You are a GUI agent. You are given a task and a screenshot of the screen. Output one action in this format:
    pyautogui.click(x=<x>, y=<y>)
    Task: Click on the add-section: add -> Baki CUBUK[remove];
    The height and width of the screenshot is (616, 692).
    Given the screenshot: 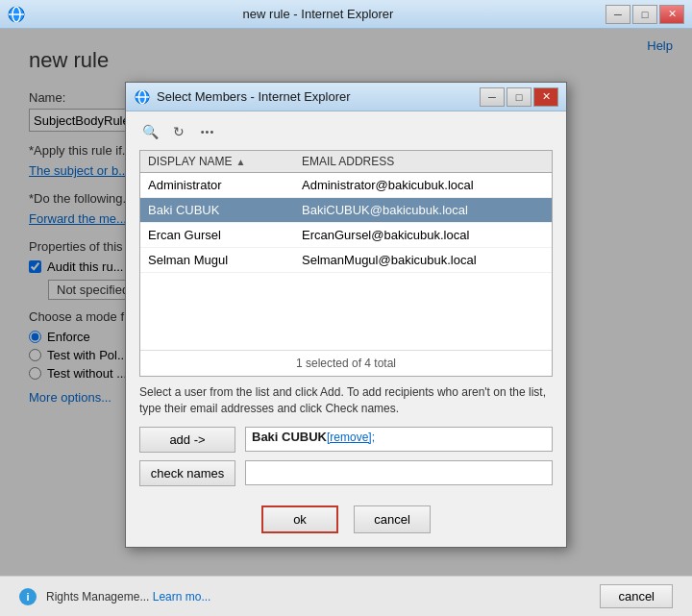 What is the action you would take?
    pyautogui.click(x=346, y=440)
    